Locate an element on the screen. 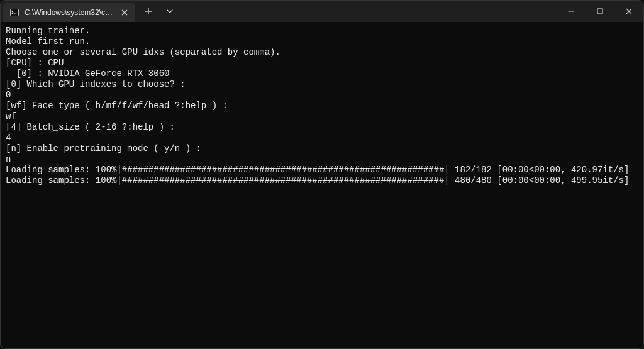  minimize-button is located at coordinates (571, 11).